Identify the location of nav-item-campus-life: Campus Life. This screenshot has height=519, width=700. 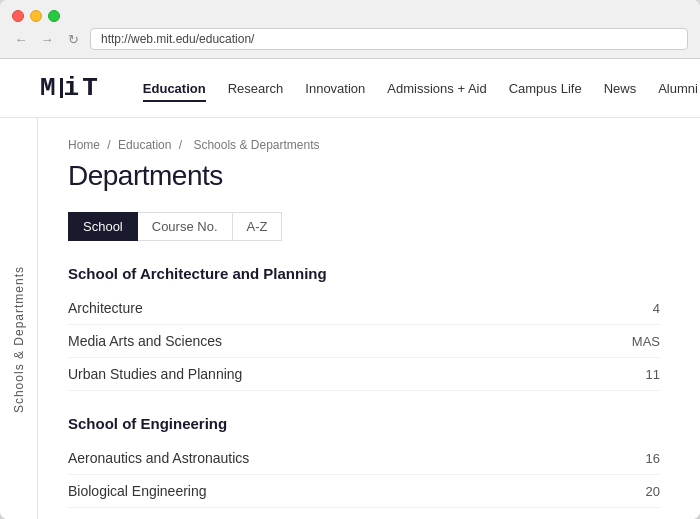
(546, 88).